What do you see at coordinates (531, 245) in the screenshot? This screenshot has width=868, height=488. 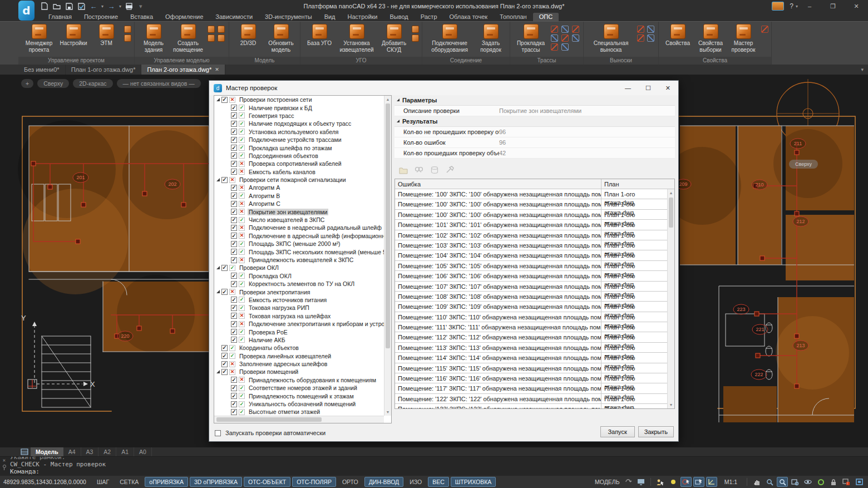 I see `error-table-row: Помещение: '103' ЗКПС: '103' обнаружена …` at bounding box center [531, 245].